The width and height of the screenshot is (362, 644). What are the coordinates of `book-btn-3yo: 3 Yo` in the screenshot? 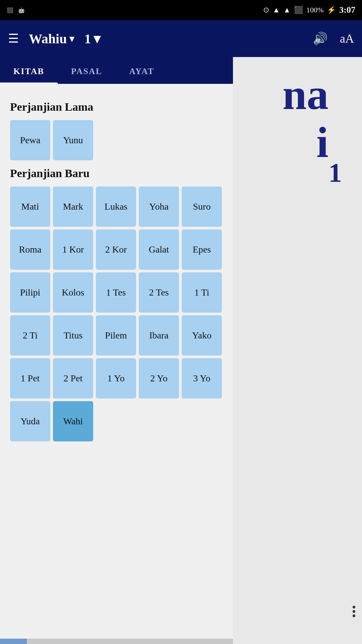 It's located at (202, 378).